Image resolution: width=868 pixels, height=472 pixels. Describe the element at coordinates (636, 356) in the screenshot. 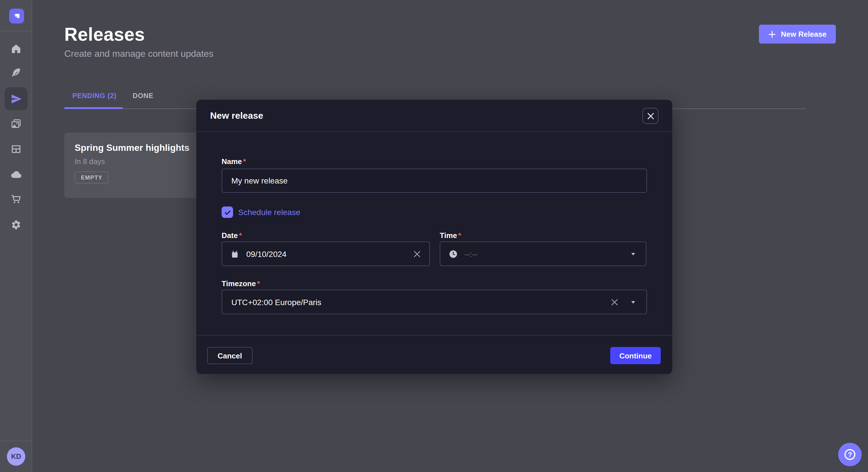

I see `continue-button: Continue` at that location.